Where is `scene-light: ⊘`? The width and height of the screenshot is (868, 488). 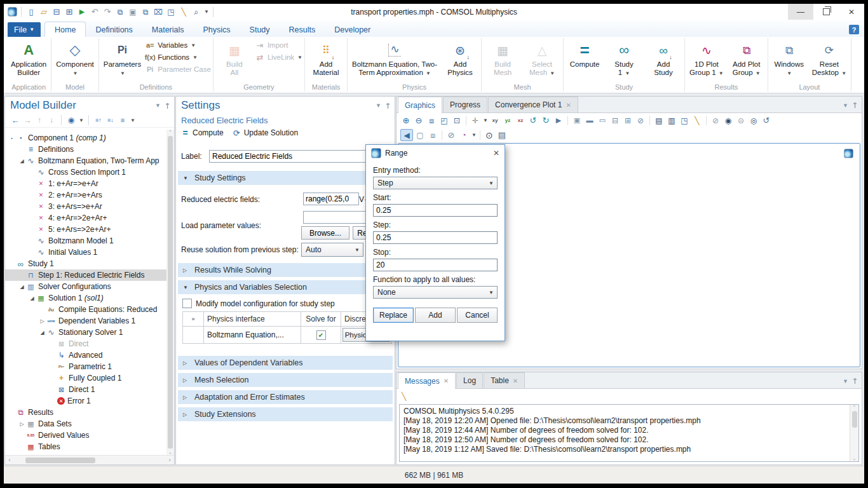
scene-light: ⊘ is located at coordinates (451, 135).